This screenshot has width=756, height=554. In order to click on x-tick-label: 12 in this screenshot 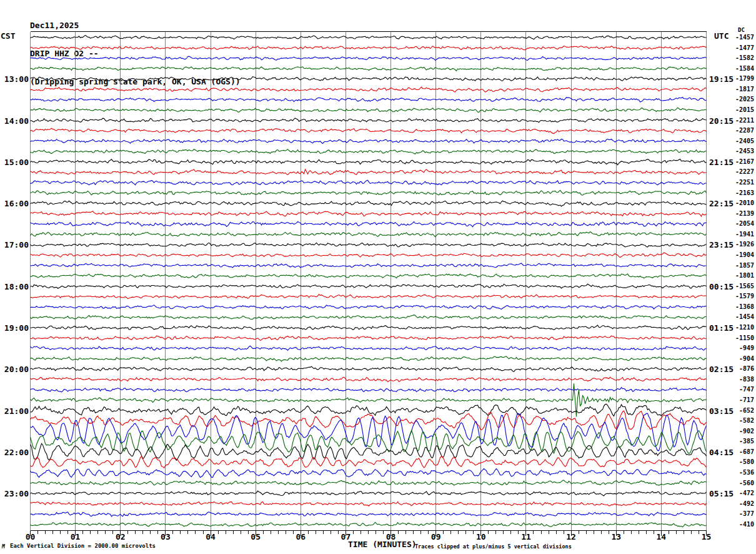, I will do `click(571, 536)`.